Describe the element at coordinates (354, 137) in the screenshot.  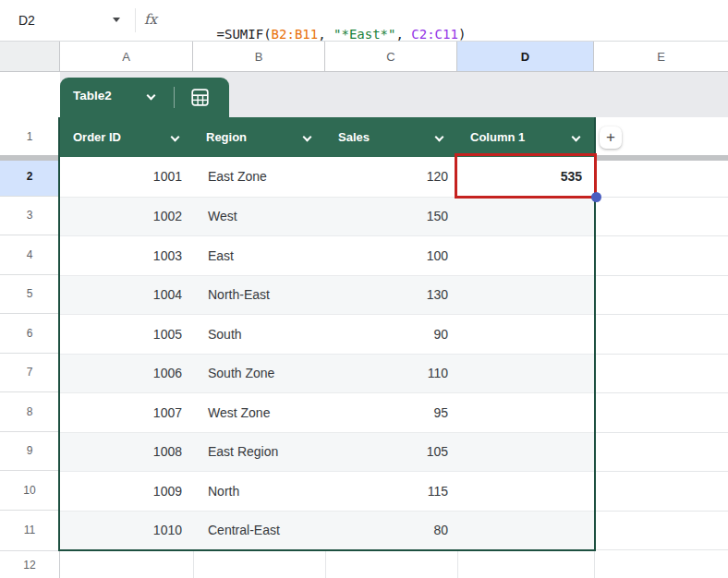
I see `header-label: Sales` at that location.